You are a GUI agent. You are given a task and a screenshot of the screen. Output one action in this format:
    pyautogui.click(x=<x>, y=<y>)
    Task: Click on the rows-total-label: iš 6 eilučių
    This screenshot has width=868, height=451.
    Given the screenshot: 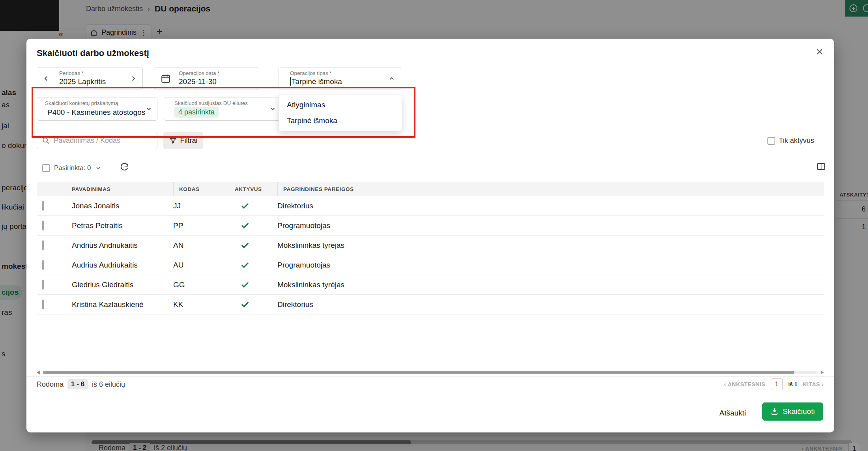 What is the action you would take?
    pyautogui.click(x=108, y=384)
    